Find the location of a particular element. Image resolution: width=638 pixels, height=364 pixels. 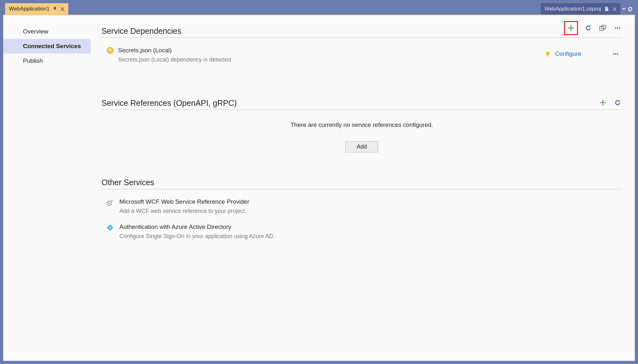

other-service-desc: Configure Single Sign-On in your applica… is located at coordinates (197, 237).